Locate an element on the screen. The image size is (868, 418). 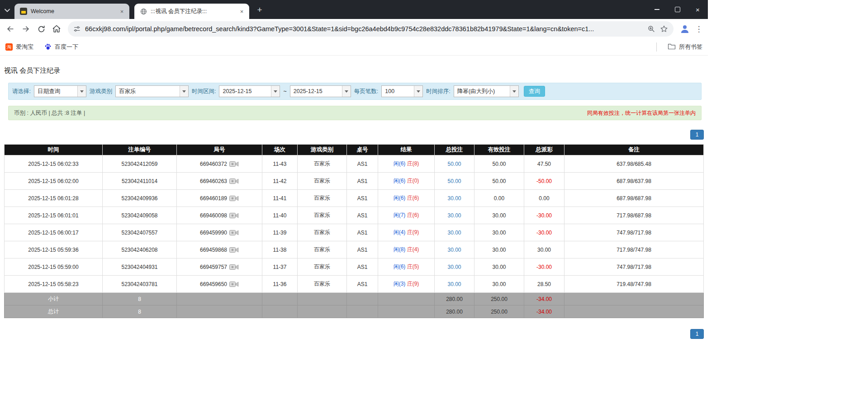
address-bar: 66cxkj98.com/ipl/portal.php/game/betreco… is located at coordinates (371, 29).